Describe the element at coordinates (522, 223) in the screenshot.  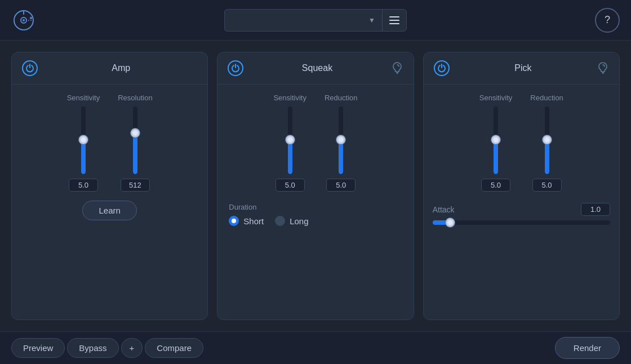
I see `attack-slider-track` at that location.